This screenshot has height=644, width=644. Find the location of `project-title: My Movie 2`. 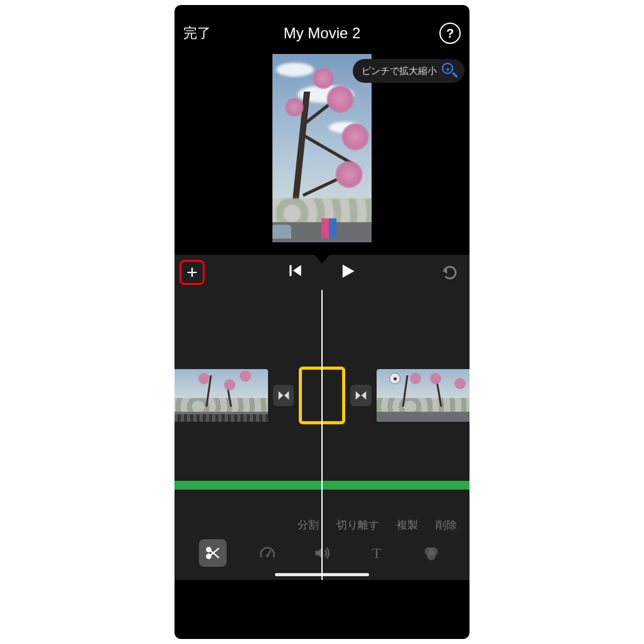

project-title: My Movie 2 is located at coordinates (323, 33).